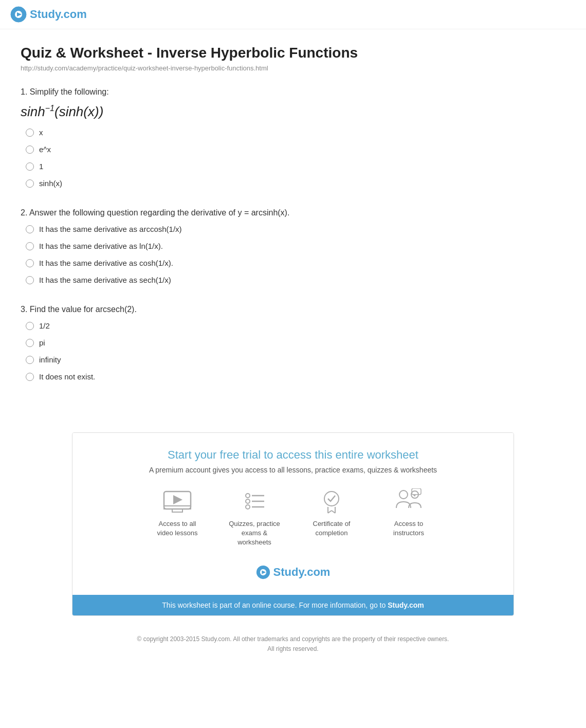 This screenshot has height=728, width=586. What do you see at coordinates (231, 158) in the screenshot?
I see `question-1-options: x e^x 1 sinh(x)` at bounding box center [231, 158].